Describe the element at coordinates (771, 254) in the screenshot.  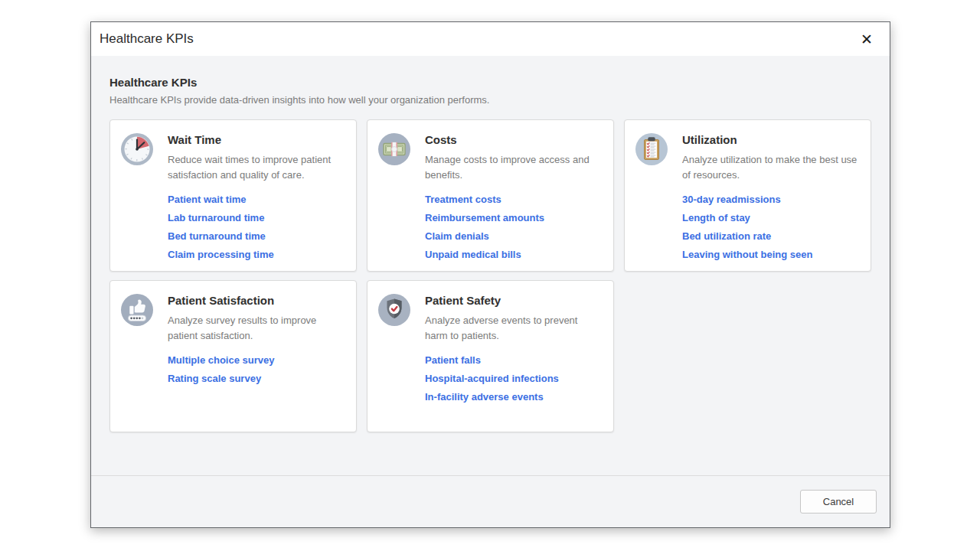
I see `kpi-link: Leaving without being seen` at that location.